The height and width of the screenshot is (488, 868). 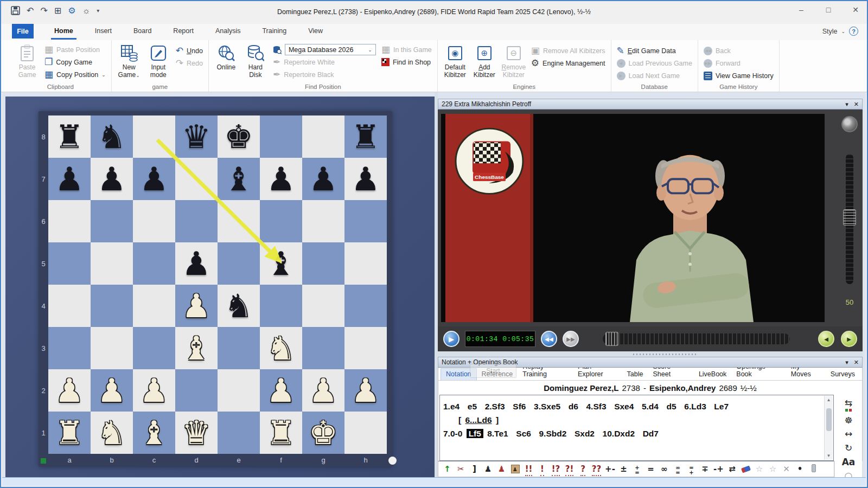 I want to click on fork-arrows-icon: ↔, so click(x=848, y=434).